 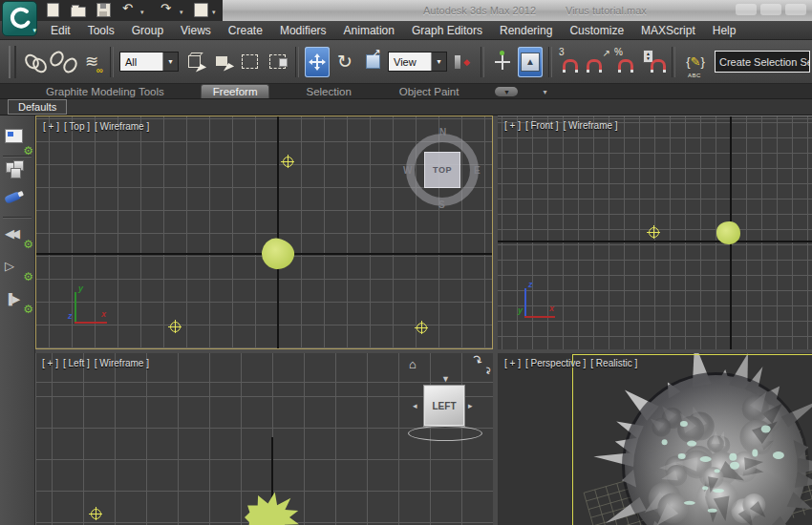 I want to click on select-and-link-icon, so click(x=35, y=62).